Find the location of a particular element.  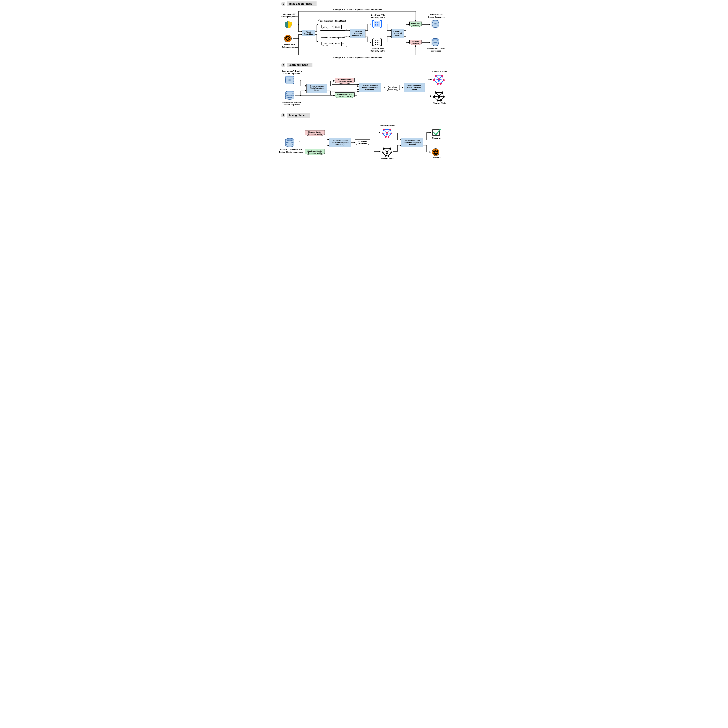

malware-detection-pipeline-diagram: 1 Initialization Phase Finding API in Cl… is located at coordinates (364, 84).